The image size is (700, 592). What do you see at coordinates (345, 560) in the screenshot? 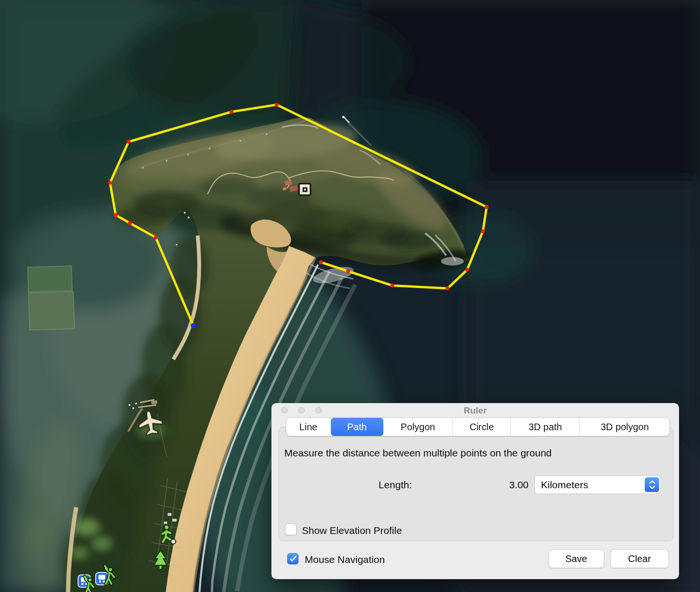
I see `mouse-navigation-label: Mouse Navigation` at bounding box center [345, 560].